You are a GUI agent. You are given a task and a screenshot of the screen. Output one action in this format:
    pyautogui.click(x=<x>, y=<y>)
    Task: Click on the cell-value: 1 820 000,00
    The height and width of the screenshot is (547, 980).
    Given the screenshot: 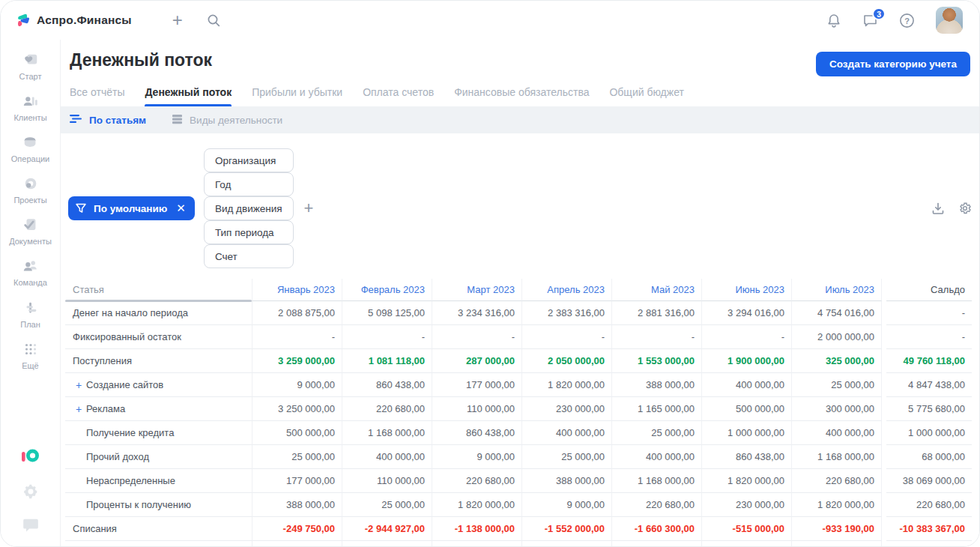 What is the action you would take?
    pyautogui.click(x=747, y=481)
    